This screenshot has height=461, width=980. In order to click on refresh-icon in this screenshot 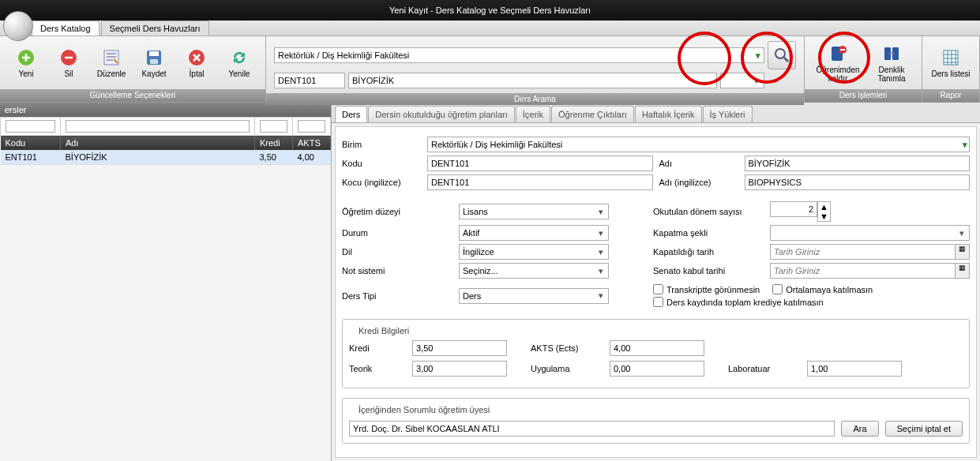, I will do `click(239, 58)`.